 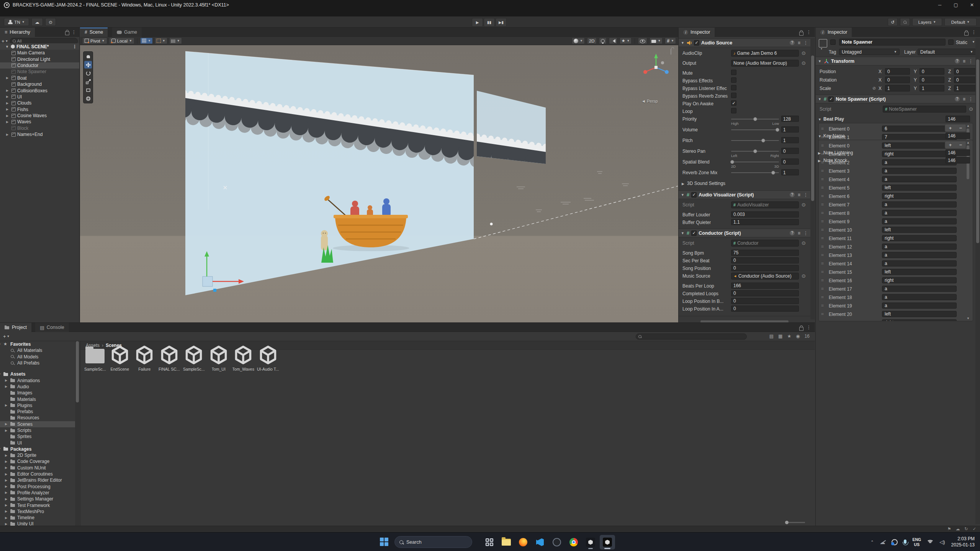 I want to click on link-scale-icon: ⊘, so click(x=874, y=88).